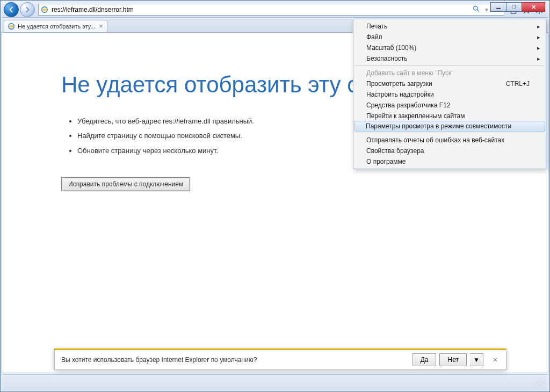 This screenshot has width=550, height=392. What do you see at coordinates (275, 382) in the screenshot?
I see `status-bar: ⋰⋰` at bounding box center [275, 382].